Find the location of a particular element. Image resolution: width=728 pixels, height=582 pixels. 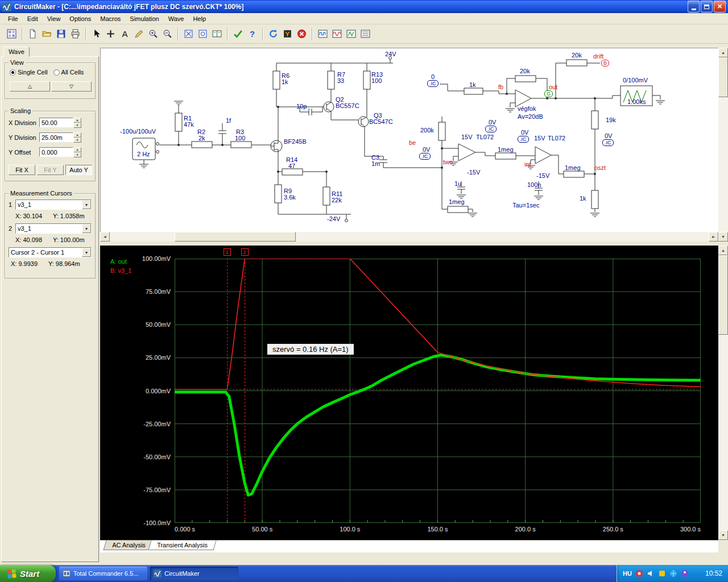

language-indicator: HU is located at coordinates (627, 573).